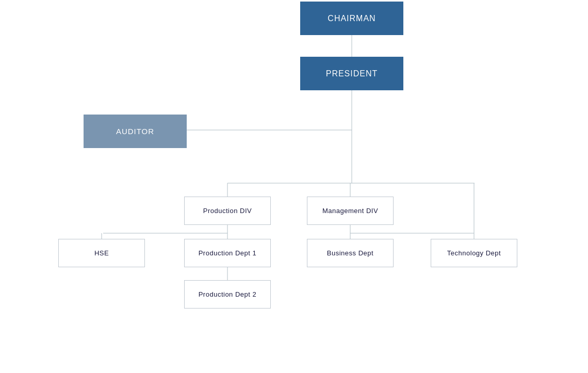 Image resolution: width=588 pixels, height=373 pixels. What do you see at coordinates (350, 210) in the screenshot?
I see `management-div-node: Management DIV` at bounding box center [350, 210].